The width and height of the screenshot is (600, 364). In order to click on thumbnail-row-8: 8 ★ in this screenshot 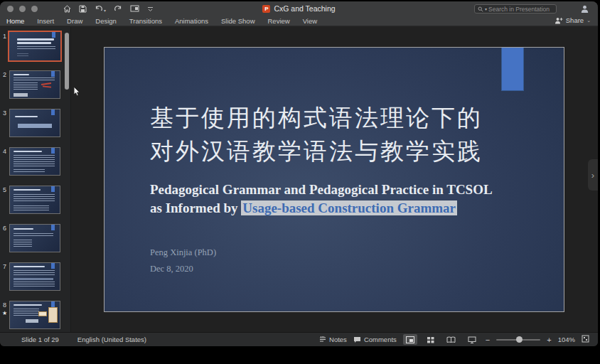, I will do `click(36, 316)`.